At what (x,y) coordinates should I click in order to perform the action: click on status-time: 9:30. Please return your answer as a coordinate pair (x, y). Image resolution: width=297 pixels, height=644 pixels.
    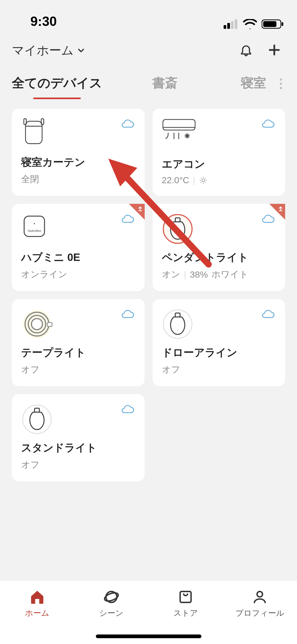
    Looking at the image, I should click on (44, 21).